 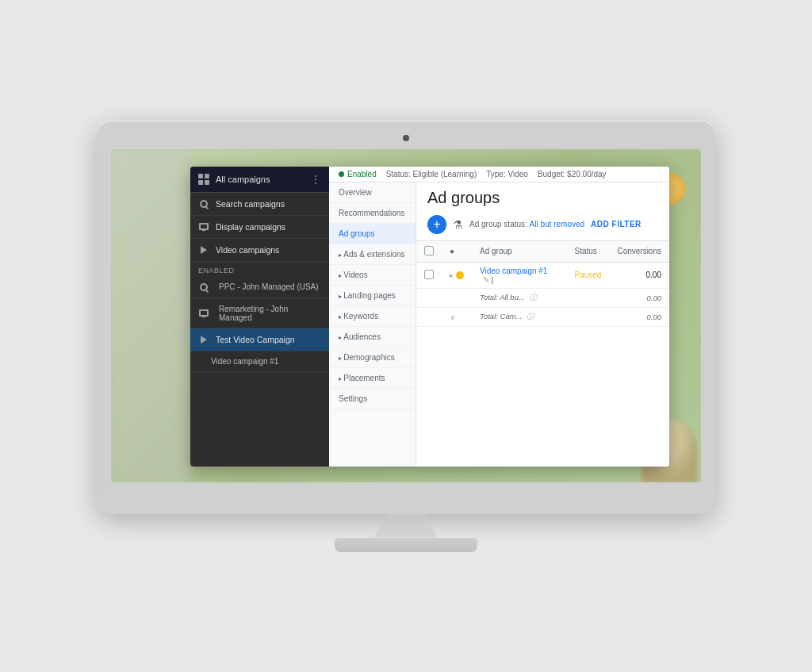 I want to click on subnav-demographics: Demographics, so click(x=373, y=358).